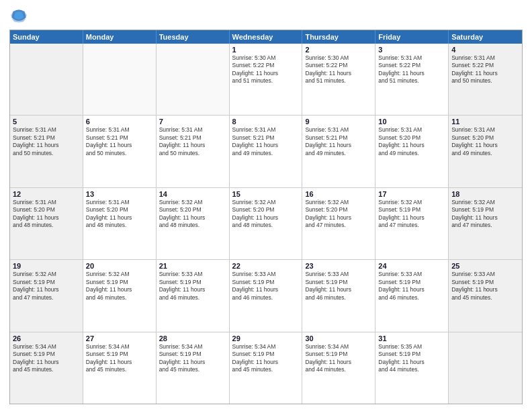 The height and width of the screenshot is (411, 532). I want to click on cal-cell: 5Sunrise: 5:31 AM Sunset: 5:21 PM Daylig…, so click(47, 151).